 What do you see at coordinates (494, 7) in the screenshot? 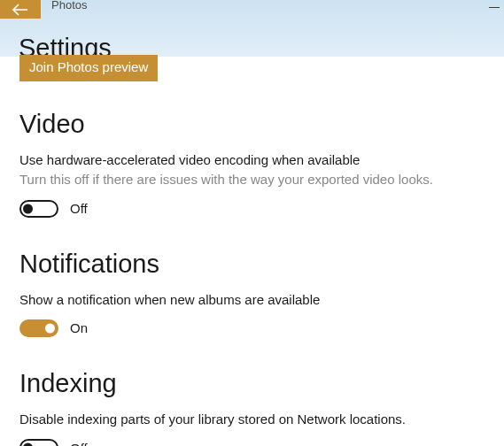
I see `minimize-button` at bounding box center [494, 7].